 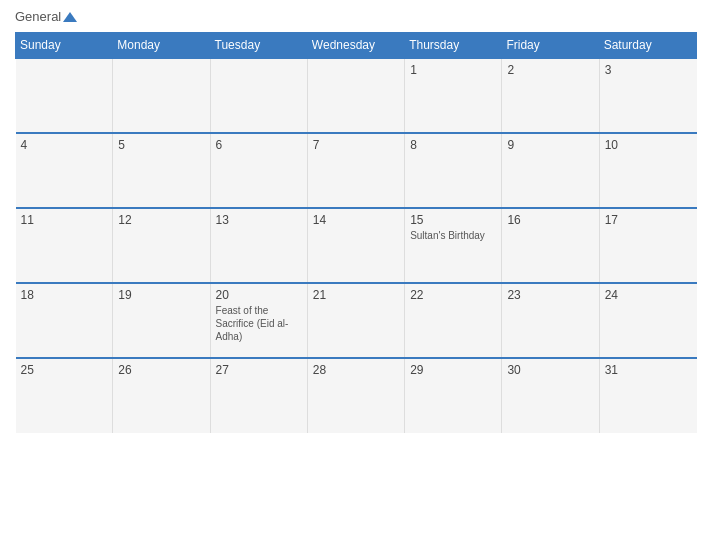 I want to click on event-label: Feast of the Sacrifice (Eid al-Adha), so click(x=259, y=324).